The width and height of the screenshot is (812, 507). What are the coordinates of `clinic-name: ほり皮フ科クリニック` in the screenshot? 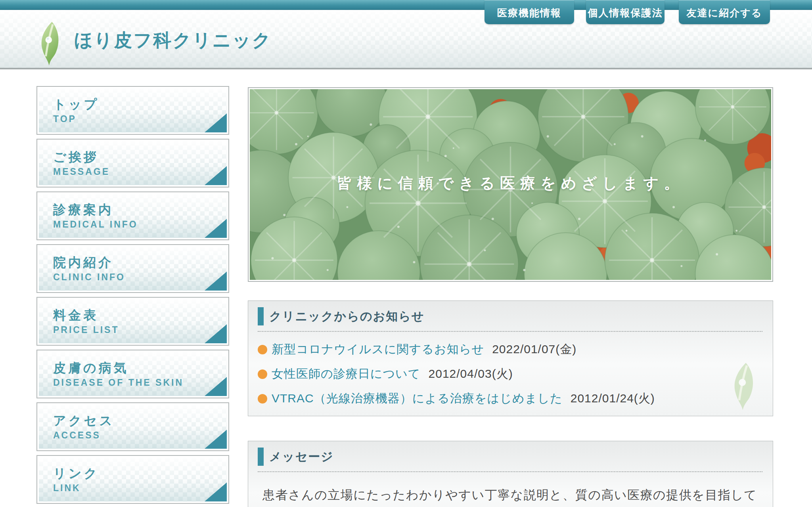 It's located at (173, 40).